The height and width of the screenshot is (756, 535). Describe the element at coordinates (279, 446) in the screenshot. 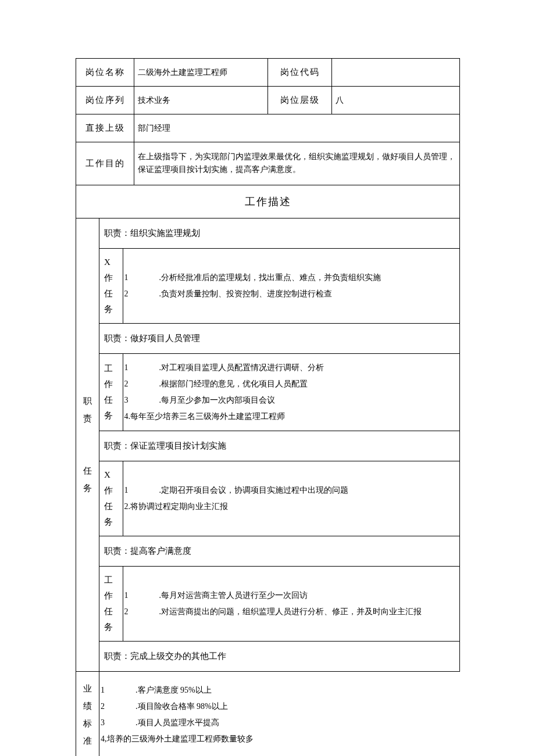

I see `duty-title: 职责：保证监理项目按计划实施` at that location.